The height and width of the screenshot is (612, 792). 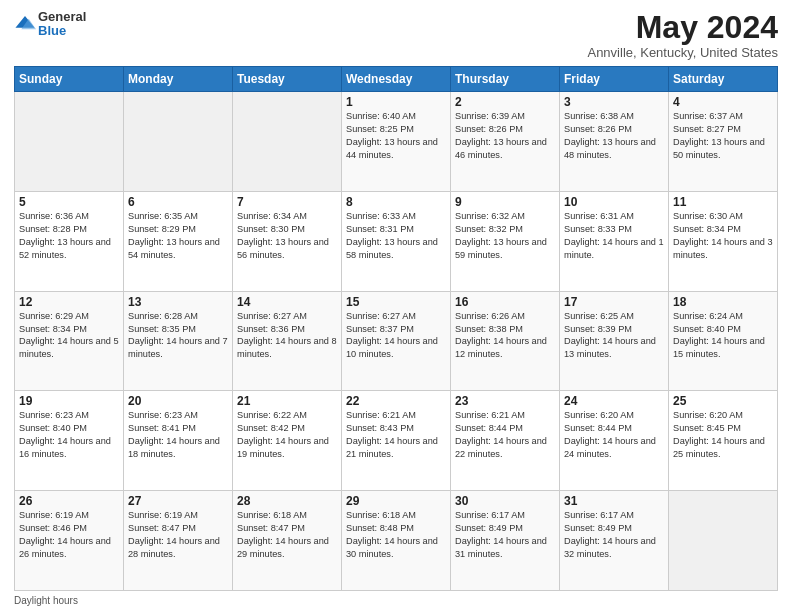 What do you see at coordinates (396, 302) in the screenshot?
I see `day-number: 15` at bounding box center [396, 302].